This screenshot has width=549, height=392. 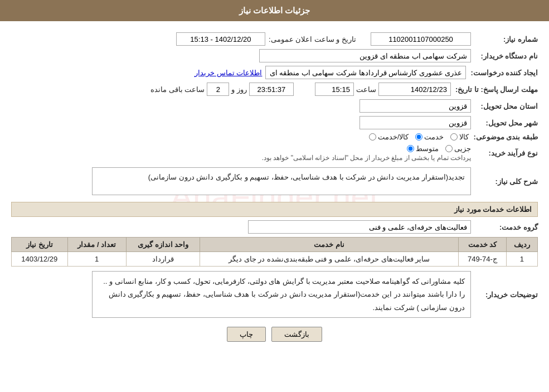 What do you see at coordinates (274, 252) in the screenshot?
I see `services-table: ردیف کد خدمت نام خدمت واحد اندازه گیری ت…` at bounding box center [274, 252].